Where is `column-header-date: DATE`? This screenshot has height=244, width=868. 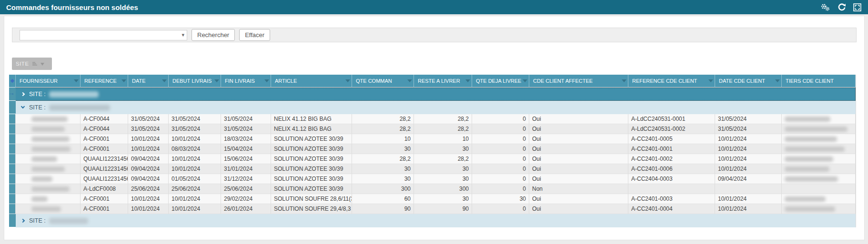
column-header-date: DATE is located at coordinates (149, 81).